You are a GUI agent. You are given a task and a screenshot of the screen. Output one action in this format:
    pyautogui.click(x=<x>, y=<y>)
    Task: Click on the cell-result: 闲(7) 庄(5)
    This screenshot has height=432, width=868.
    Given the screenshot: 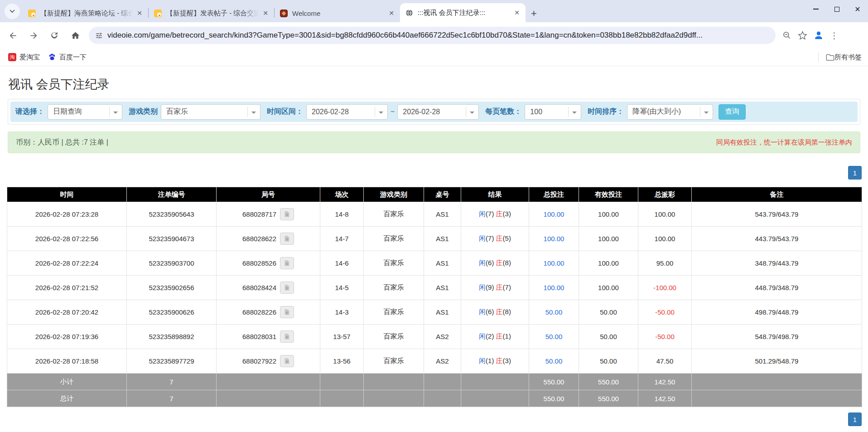 What is the action you would take?
    pyautogui.click(x=495, y=239)
    